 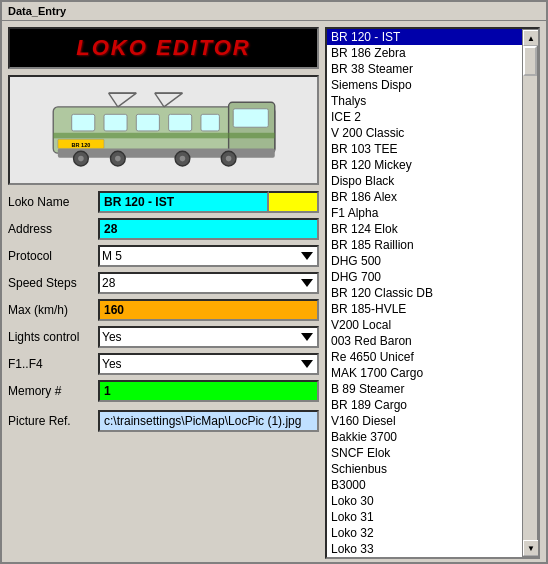 I want to click on picture-path: c:\trainsettings\PicMap\LocPic (1).jpg, so click(x=208, y=421).